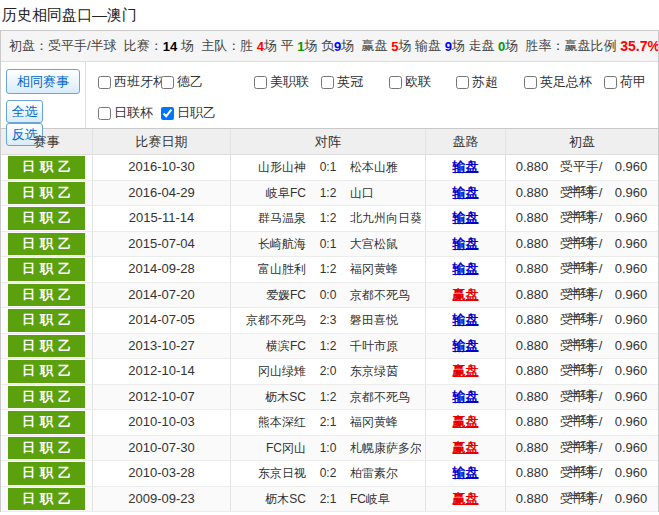  Describe the element at coordinates (24, 112) in the screenshot. I see `select-all-button: 全选` at that location.